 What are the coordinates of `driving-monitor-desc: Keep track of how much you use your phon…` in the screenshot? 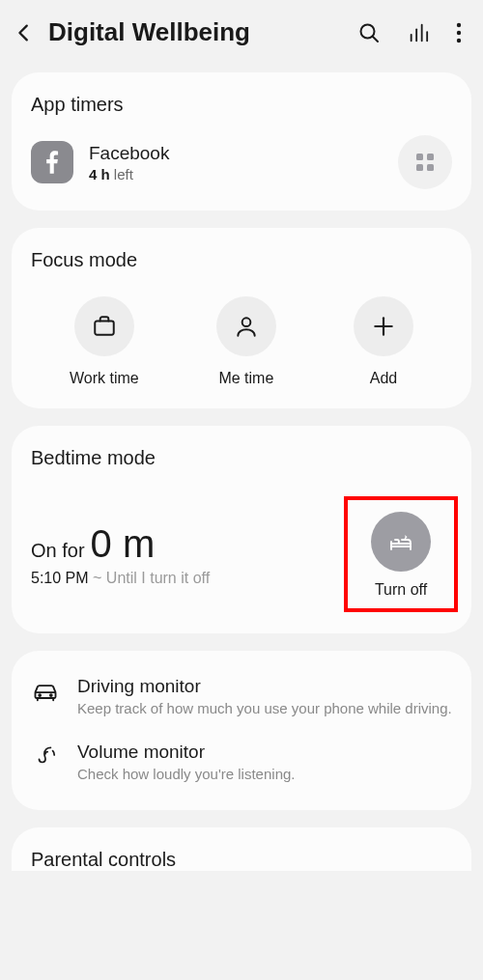 It's located at (265, 709).